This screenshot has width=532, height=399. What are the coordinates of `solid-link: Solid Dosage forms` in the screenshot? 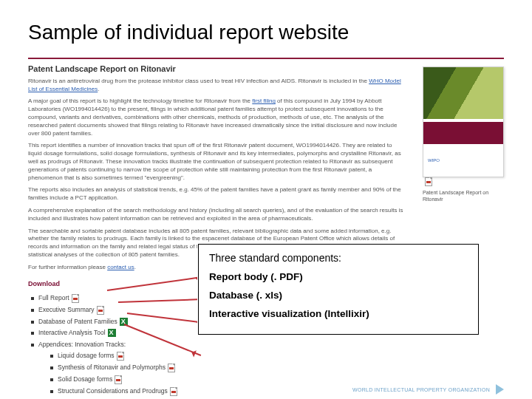 It's located at (85, 379).